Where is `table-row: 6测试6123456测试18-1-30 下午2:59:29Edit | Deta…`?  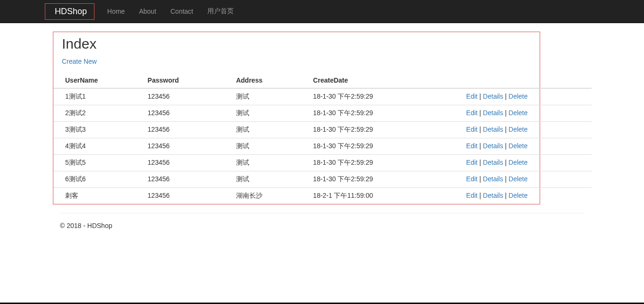 table-row: 6测试6123456测试18-1-30 下午2:59:29Edit | Deta… is located at coordinates (322, 179).